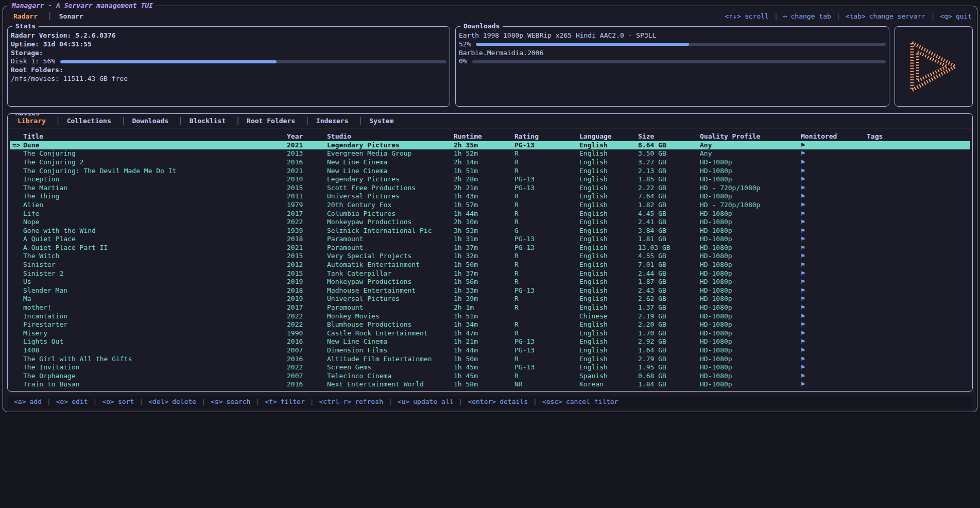 This screenshot has width=980, height=508. I want to click on table-row: Life 2017 Columbia Pictures 1h 44m R Eng…, so click(490, 214).